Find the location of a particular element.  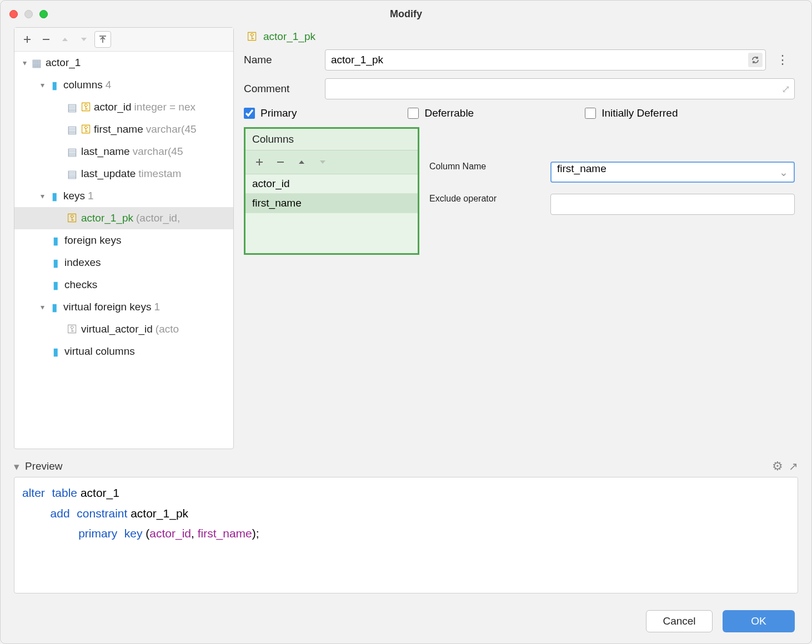

col-down-button is located at coordinates (323, 162).